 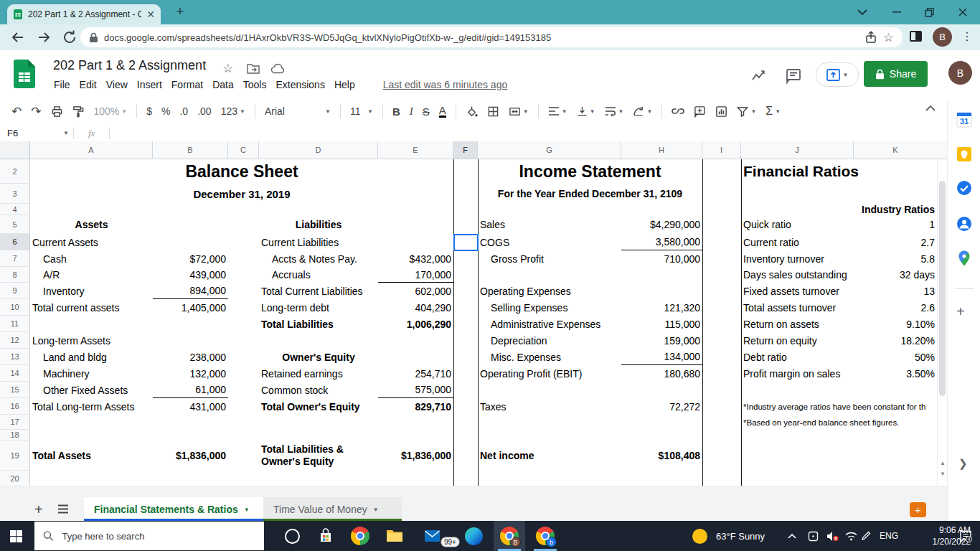 What do you see at coordinates (416, 150) in the screenshot?
I see `col-header-e: E` at bounding box center [416, 150].